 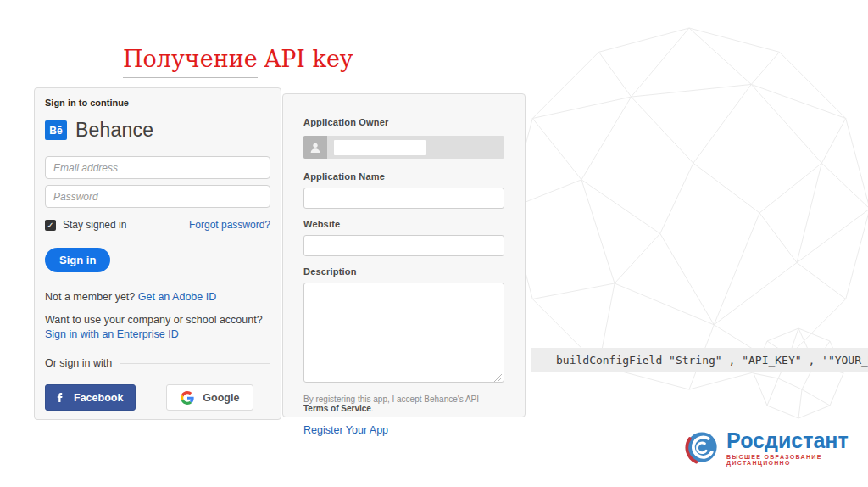 I want to click on title-rest: API key, so click(x=309, y=59).